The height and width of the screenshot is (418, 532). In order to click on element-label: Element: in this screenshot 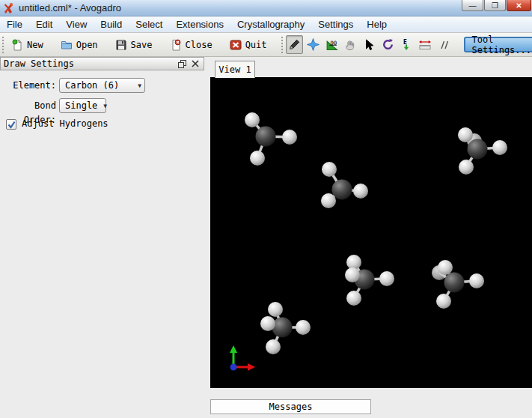, I will do `click(29, 85)`.